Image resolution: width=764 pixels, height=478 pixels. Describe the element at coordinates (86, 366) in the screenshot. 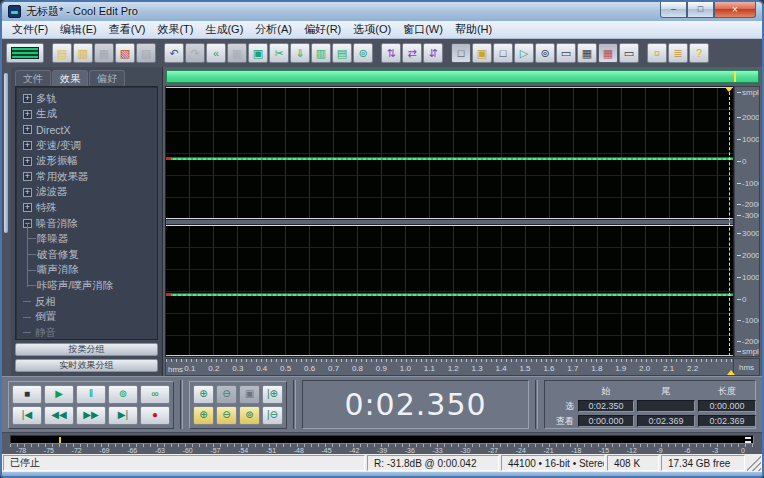

I see `group-realtime-effects-button: 实时效果分组` at that location.